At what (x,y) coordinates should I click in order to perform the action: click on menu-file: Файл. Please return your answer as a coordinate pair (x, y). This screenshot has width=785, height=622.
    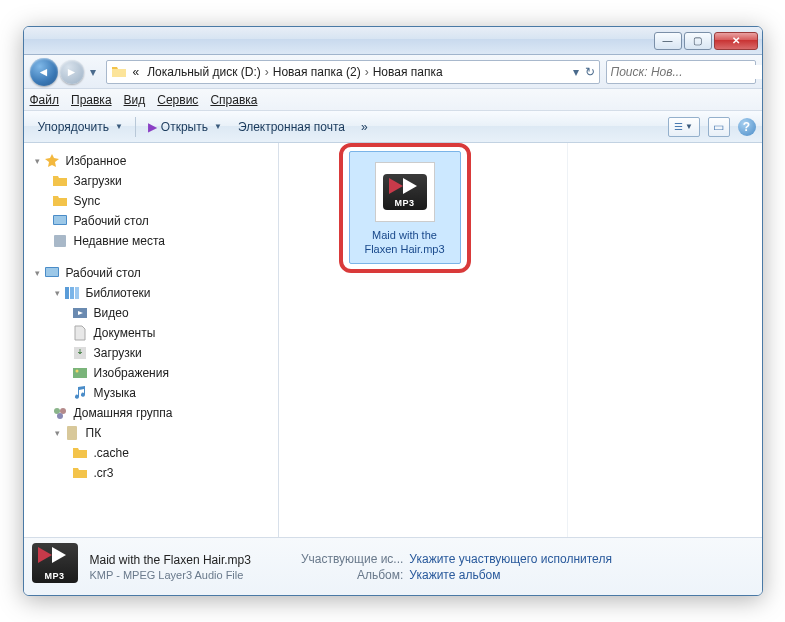
    Looking at the image, I should click on (45, 100).